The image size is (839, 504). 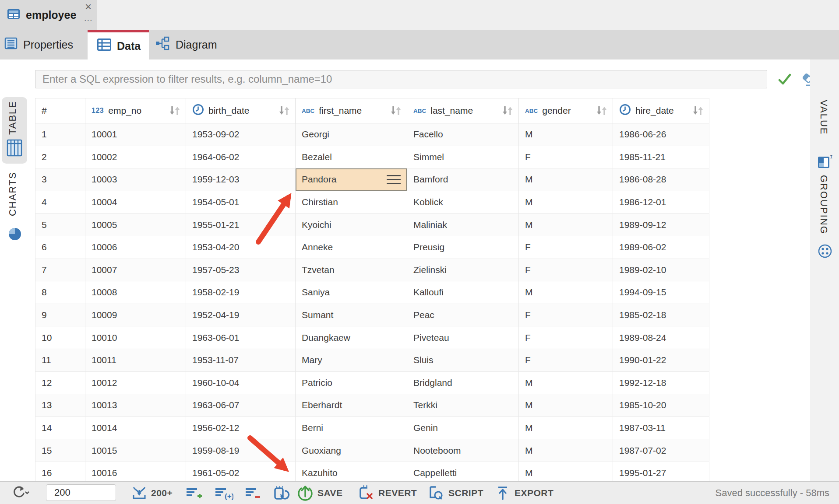 I want to click on header-cell-birth_date: birth_date, so click(x=241, y=111).